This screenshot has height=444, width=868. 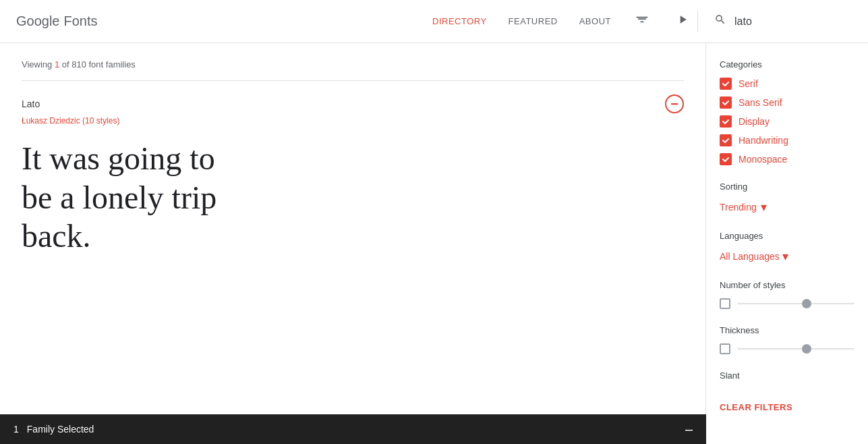 I want to click on thickness-track, so click(x=796, y=349).